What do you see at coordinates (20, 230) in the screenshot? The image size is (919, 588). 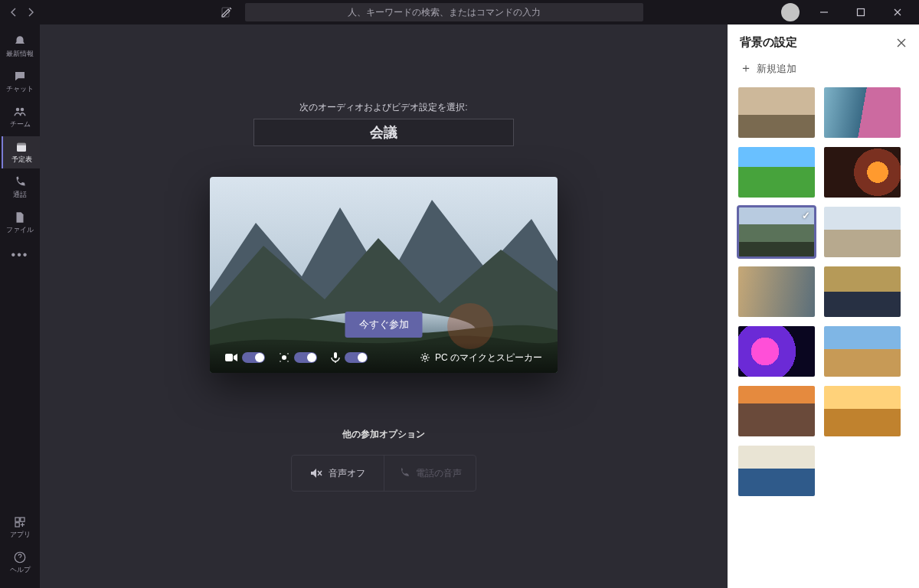 I see `rail-label: ファイル` at bounding box center [20, 230].